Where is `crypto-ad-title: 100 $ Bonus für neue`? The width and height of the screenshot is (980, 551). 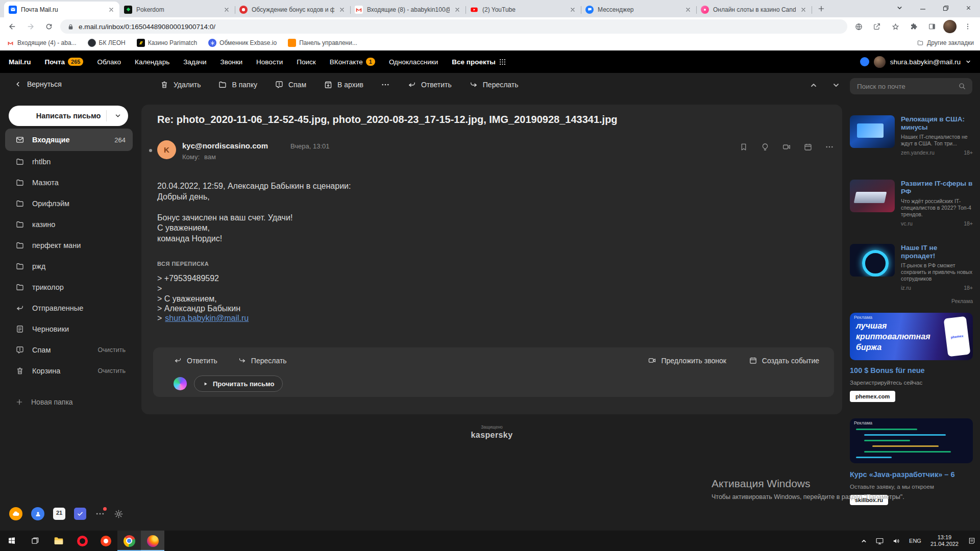
crypto-ad-title: 100 $ Bonus für neue is located at coordinates (887, 370).